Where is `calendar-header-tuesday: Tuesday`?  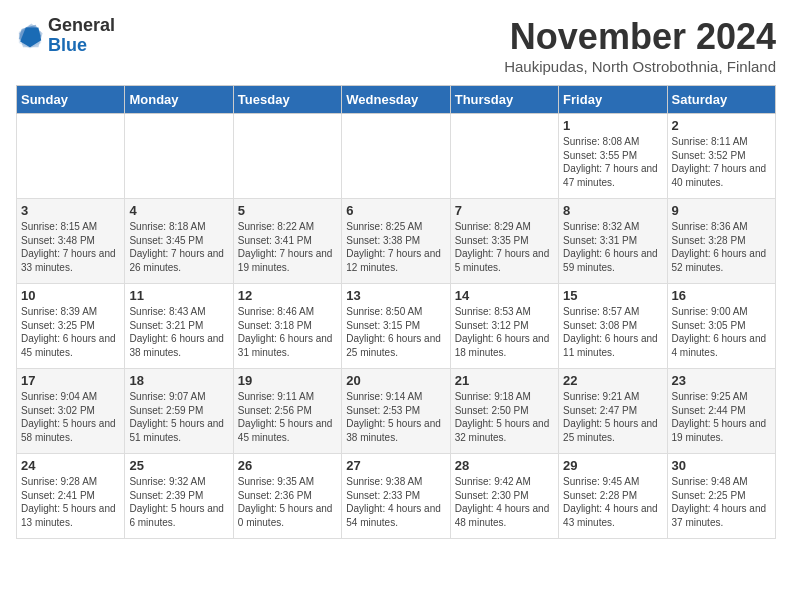 calendar-header-tuesday: Tuesday is located at coordinates (287, 100).